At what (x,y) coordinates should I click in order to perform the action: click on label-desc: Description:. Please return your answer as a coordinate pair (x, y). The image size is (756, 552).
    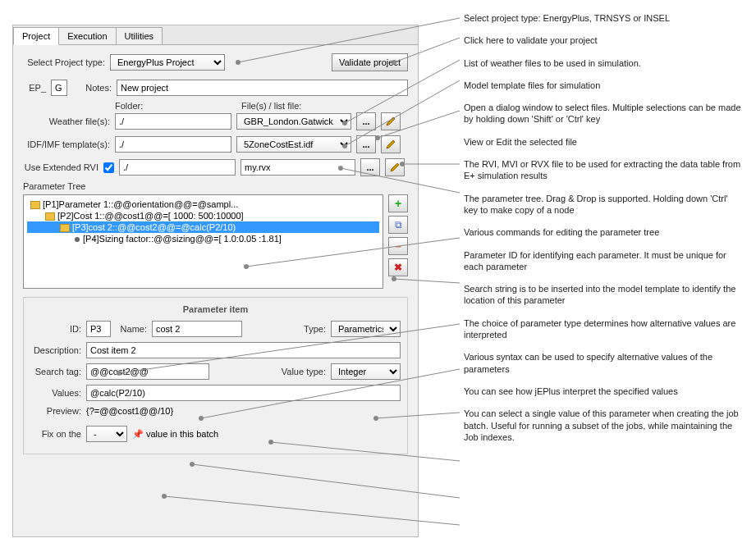
    Looking at the image, I should click on (56, 350).